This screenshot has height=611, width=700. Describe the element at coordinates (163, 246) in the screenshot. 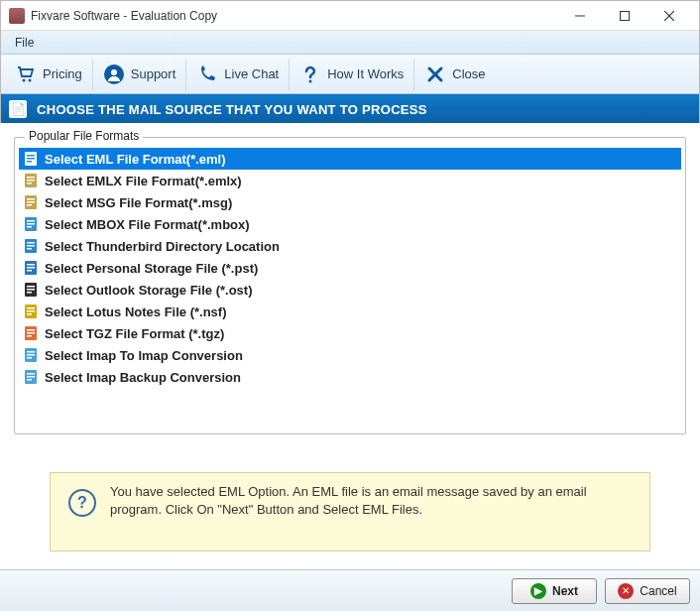

I see `format-item-label: Select Thunderbird Directory Location` at that location.